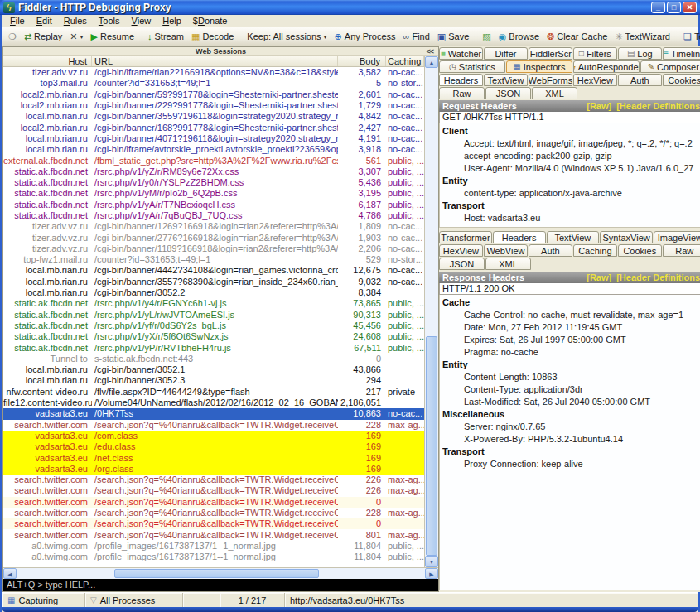  I want to click on quickexec-bar: ALT+Q > type HELP..., so click(220, 585).